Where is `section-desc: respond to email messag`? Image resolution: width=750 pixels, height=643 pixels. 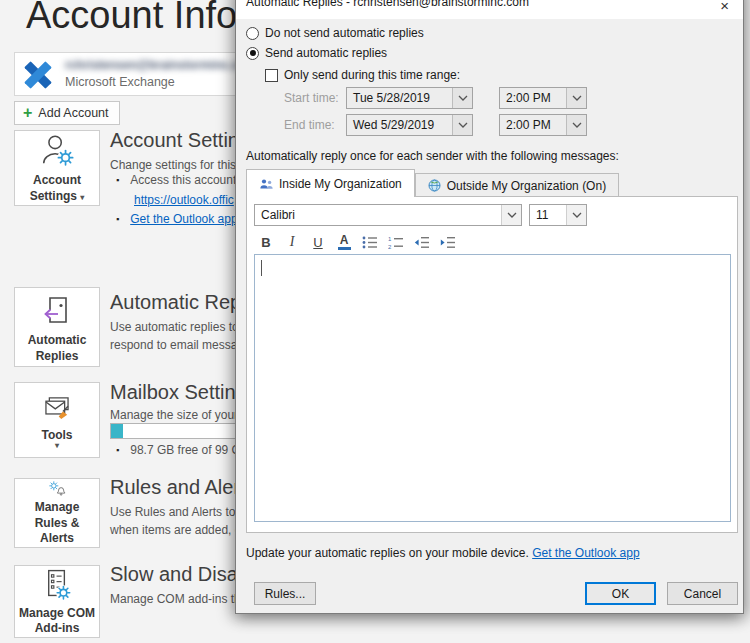
section-desc: respond to email messag is located at coordinates (177, 345).